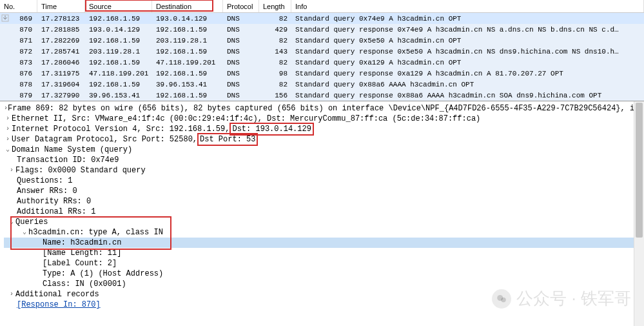  Describe the element at coordinates (81, 170) in the screenshot. I see `detail-flags: Flags: 0x0000 Standard query` at that location.